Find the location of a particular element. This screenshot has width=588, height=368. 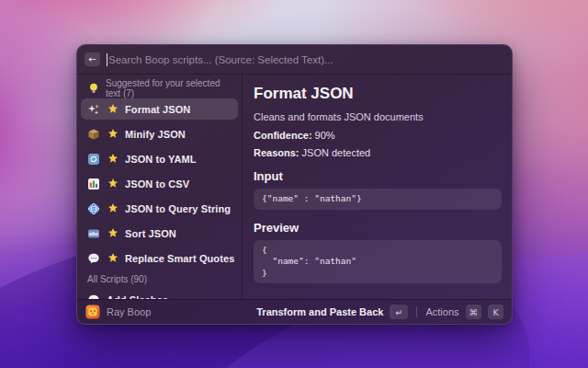

sidebar-item-add-slashes: Add Slashes is located at coordinates (160, 294).